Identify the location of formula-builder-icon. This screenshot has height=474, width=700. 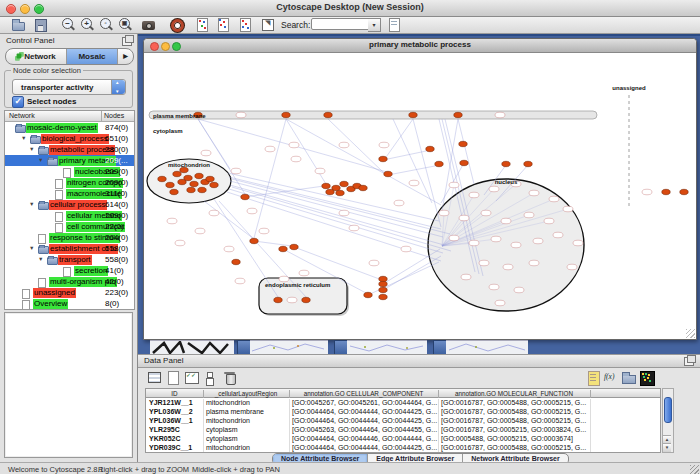
(611, 378).